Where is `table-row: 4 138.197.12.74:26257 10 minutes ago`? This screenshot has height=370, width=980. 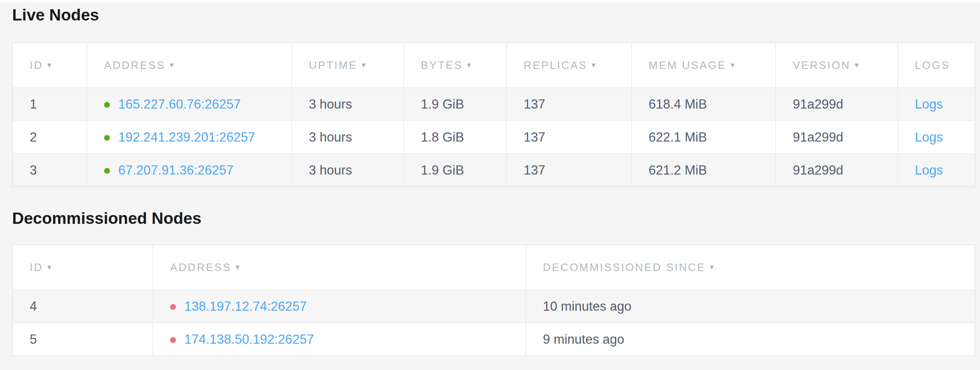 table-row: 4 138.197.12.74:26257 10 minutes ago is located at coordinates (494, 307).